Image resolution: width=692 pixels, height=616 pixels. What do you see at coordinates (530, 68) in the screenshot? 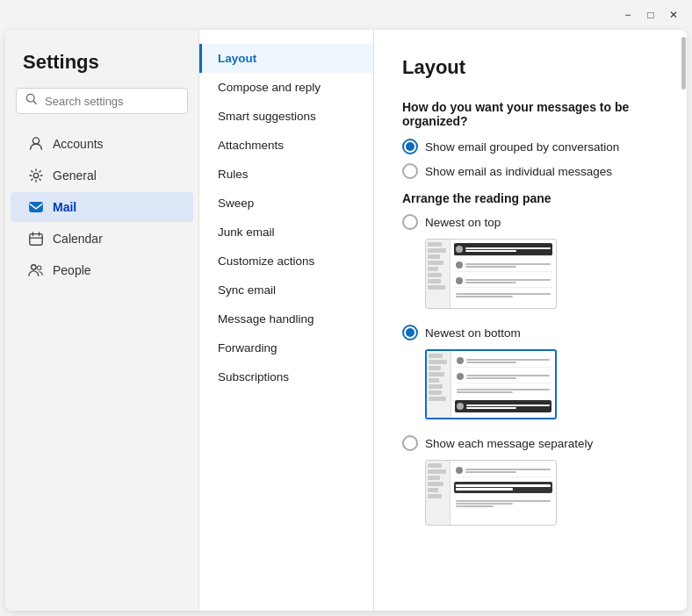
I see `page-title: Layout` at bounding box center [530, 68].